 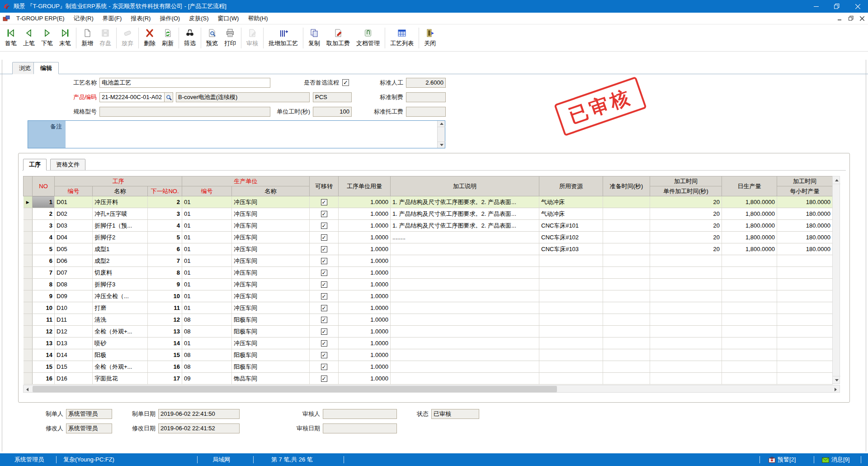 What do you see at coordinates (428, 273) in the screenshot?
I see `table-row: 7 D07 切废料 8 01 冲压车间 ✓ 1.0000` at bounding box center [428, 273].